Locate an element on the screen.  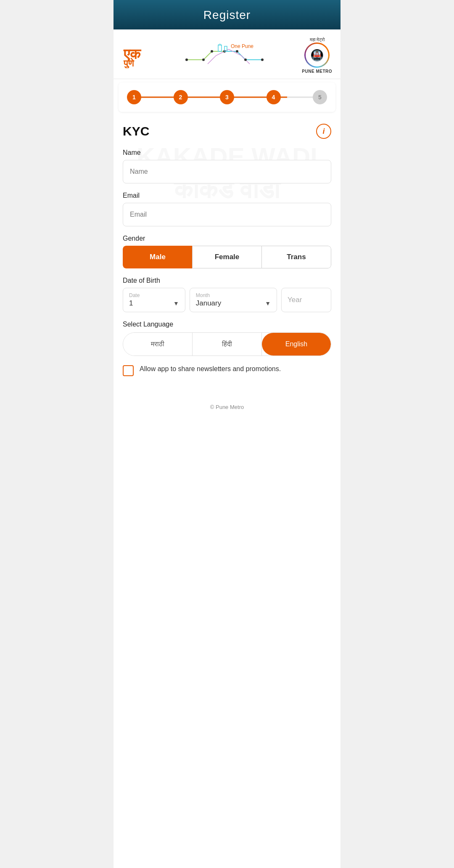
dob-month-arrow-icon: ▼ is located at coordinates (268, 303).